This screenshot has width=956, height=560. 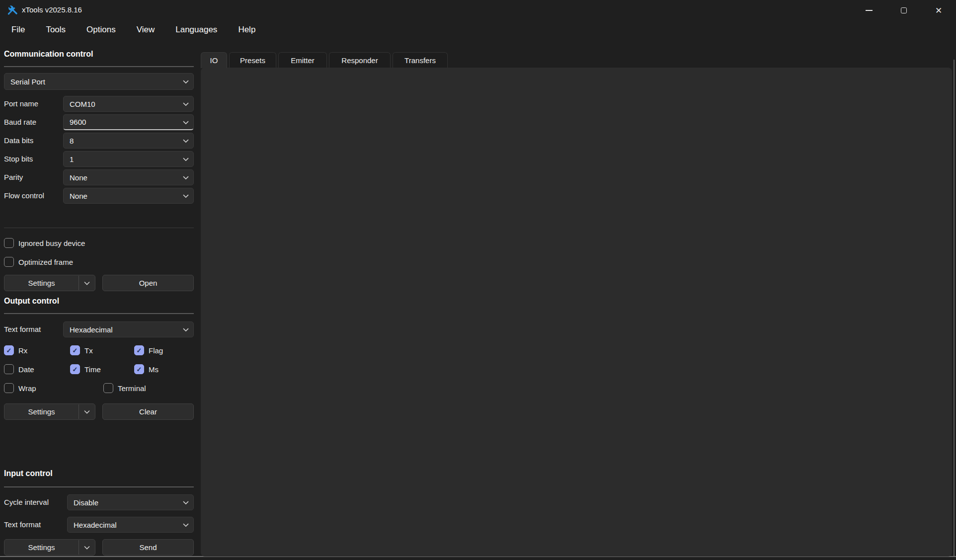 What do you see at coordinates (26, 502) in the screenshot?
I see `cycle-interval-label: Cycle interval` at bounding box center [26, 502].